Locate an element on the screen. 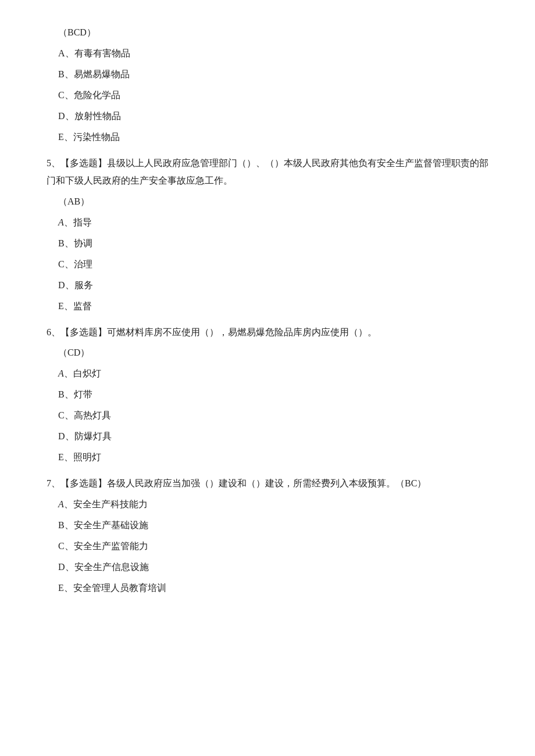 This screenshot has width=535, height=756. q4-option-a: A、有毒有害物品 is located at coordinates (273, 53).